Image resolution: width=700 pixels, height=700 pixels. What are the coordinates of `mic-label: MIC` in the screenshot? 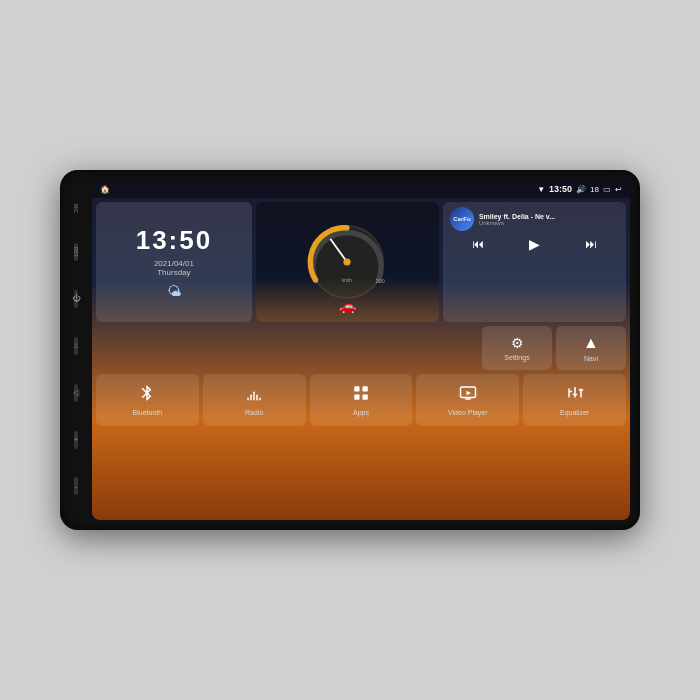 It's located at (76, 208).